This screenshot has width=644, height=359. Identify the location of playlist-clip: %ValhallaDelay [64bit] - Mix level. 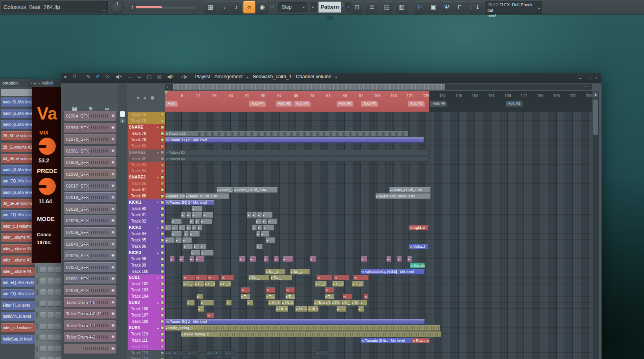
(392, 272).